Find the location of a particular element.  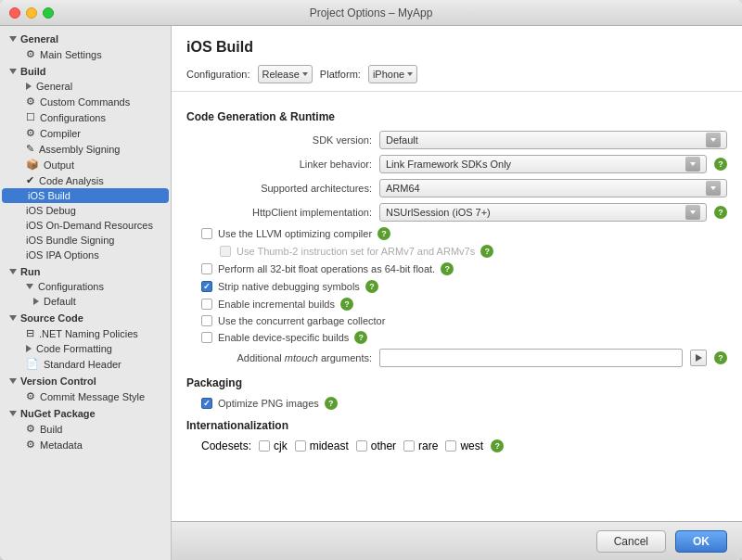

incremental-checkbox is located at coordinates (207, 304).